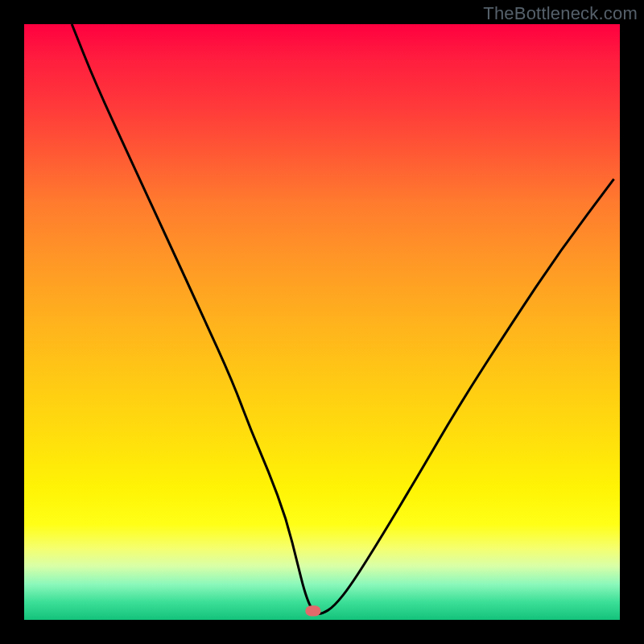 The height and width of the screenshot is (644, 644). What do you see at coordinates (560, 14) in the screenshot?
I see `watermark-label: TheBottleneck.com` at bounding box center [560, 14].